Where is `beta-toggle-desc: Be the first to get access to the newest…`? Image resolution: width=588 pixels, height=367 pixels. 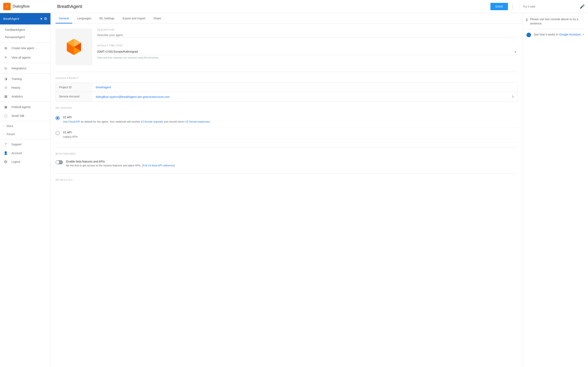 beta-toggle-desc: Be the first to get access to the newest… is located at coordinates (121, 166).